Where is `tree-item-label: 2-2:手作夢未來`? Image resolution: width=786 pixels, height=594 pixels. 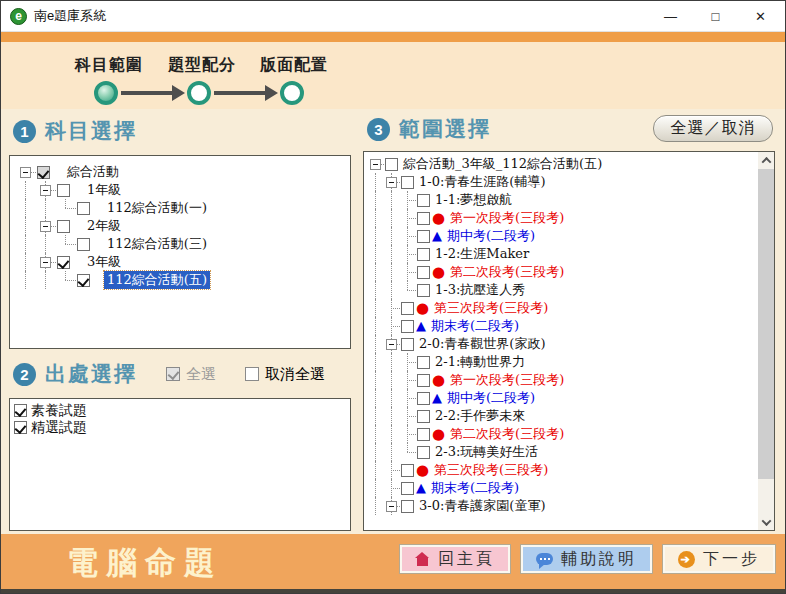 tree-item-label: 2-2:手作夢未來 is located at coordinates (480, 416).